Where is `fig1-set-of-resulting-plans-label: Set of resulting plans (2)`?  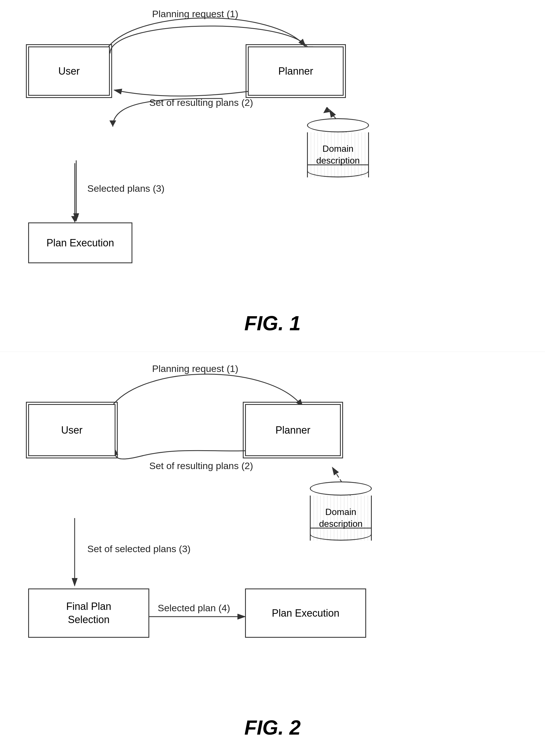
fig1-set-of-resulting-plans-label: Set of resulting plans (2) is located at coordinates (201, 103).